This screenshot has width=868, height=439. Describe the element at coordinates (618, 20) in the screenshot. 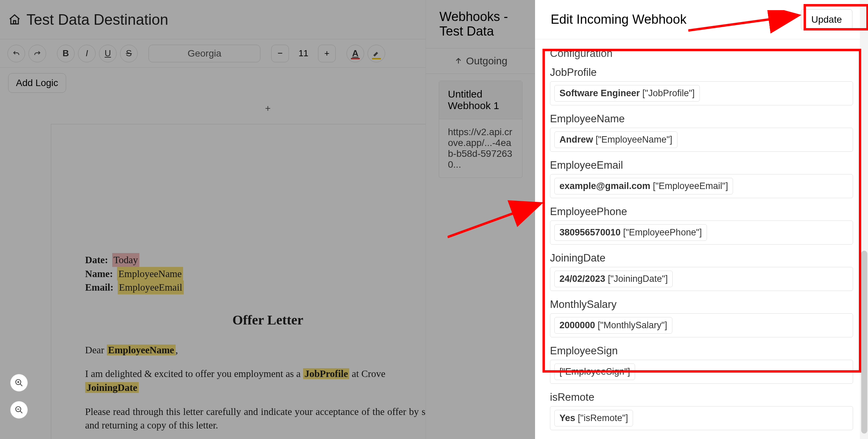

I see `panel-title: Edit Incoming Webhook` at that location.